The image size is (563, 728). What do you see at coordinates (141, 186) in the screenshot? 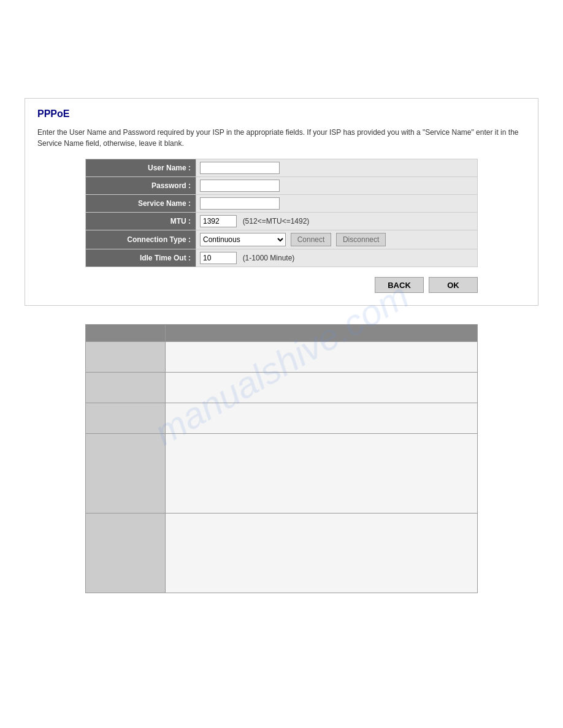
I see `password-label: Password :` at bounding box center [141, 186].